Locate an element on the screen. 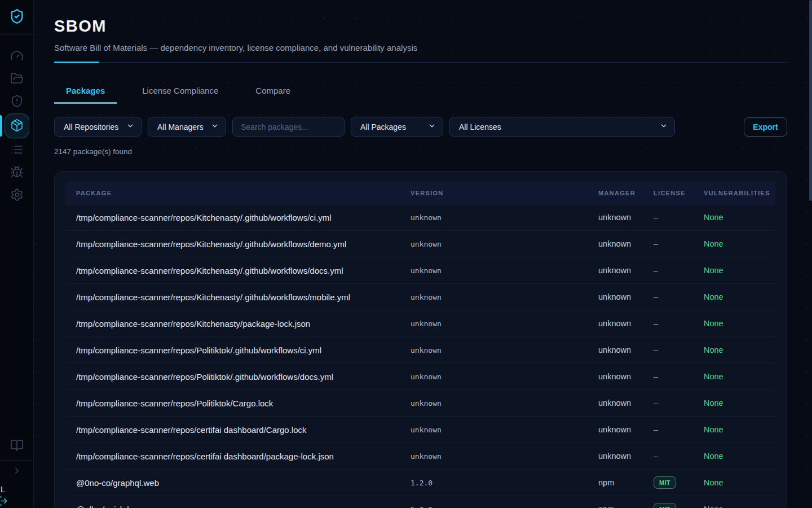 Image resolution: width=812 pixels, height=508 pixels. package-filter-value: All Packages is located at coordinates (383, 127).